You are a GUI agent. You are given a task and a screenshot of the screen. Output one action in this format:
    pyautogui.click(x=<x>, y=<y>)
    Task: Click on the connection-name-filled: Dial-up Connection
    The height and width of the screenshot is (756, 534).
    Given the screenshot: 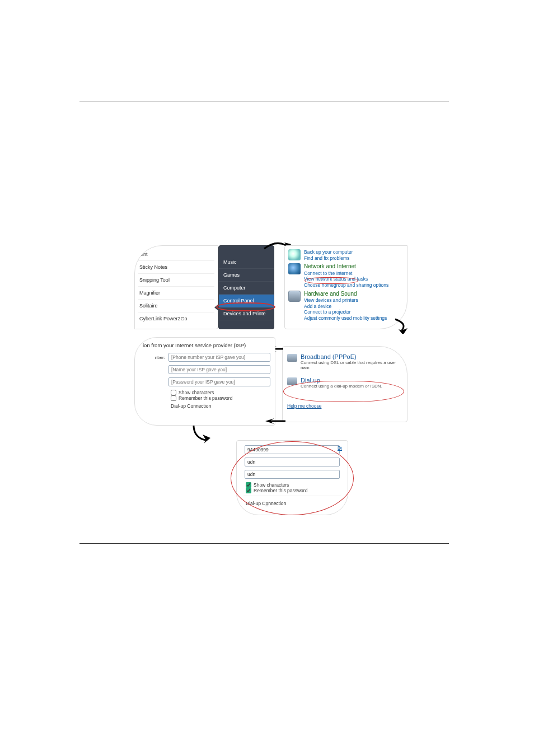 What is the action you would take?
    pyautogui.click(x=295, y=502)
    